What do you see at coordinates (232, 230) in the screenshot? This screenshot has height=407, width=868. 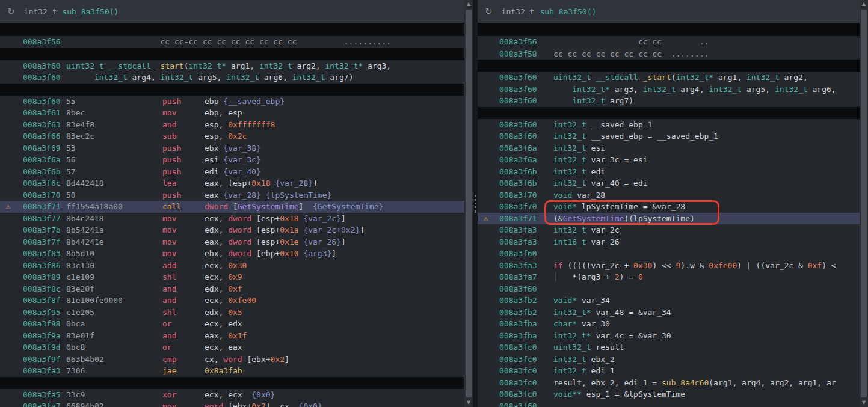 I see `disasm-row: 008a3f7b8b54241amovedx, dword [esp+0x1a …` at bounding box center [232, 230].